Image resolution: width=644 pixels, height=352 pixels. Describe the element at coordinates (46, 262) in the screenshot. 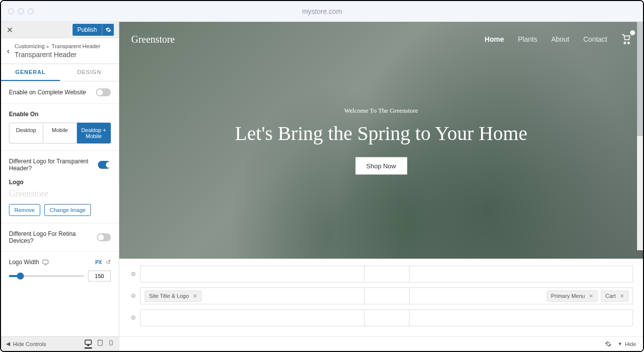

I see `desktop-icon` at that location.